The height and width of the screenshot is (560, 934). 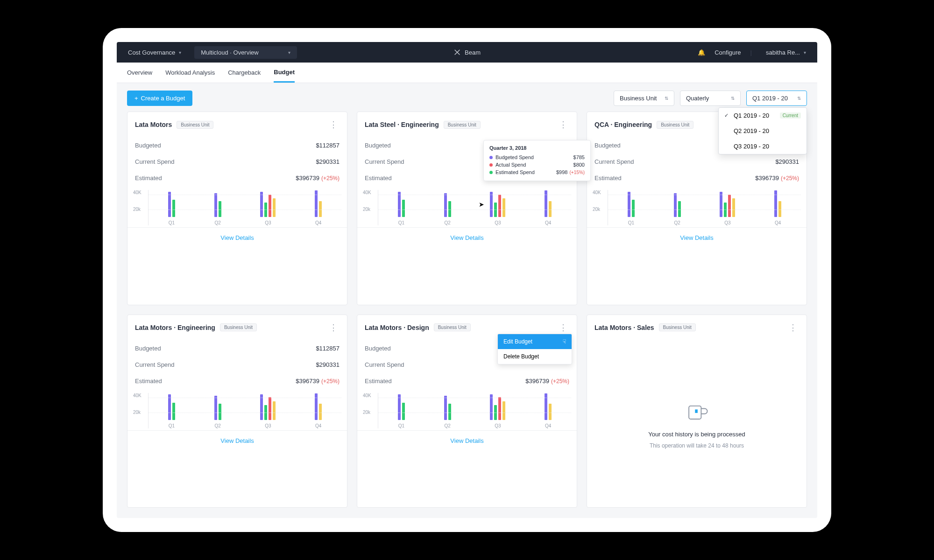 I want to click on create-budget-button: + Create a Budget, so click(x=160, y=98).